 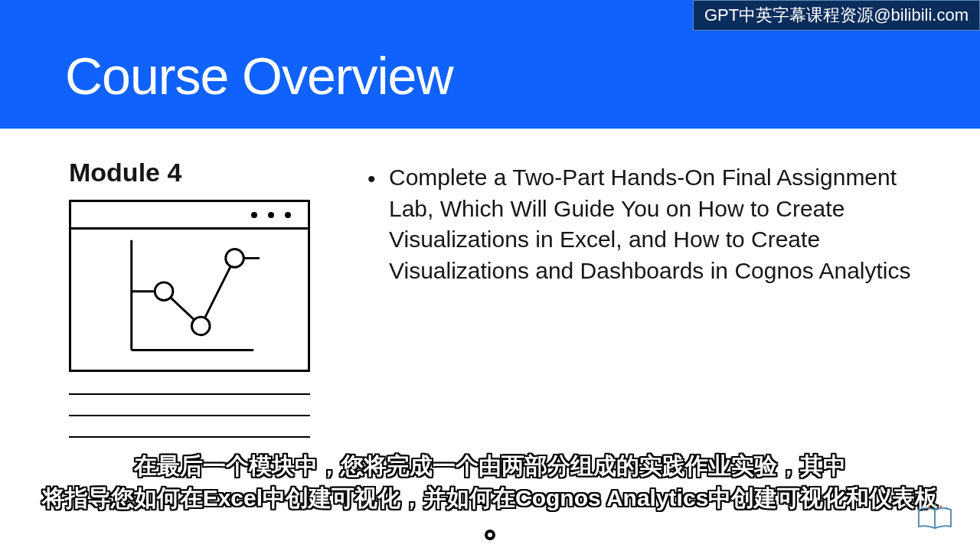 I want to click on page-title: Course Overview, so click(x=522, y=76).